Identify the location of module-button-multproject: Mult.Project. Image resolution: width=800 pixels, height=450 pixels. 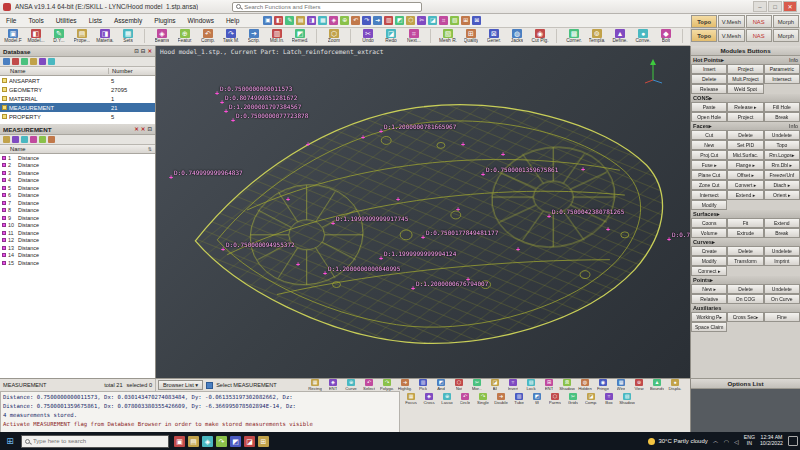
(745, 79).